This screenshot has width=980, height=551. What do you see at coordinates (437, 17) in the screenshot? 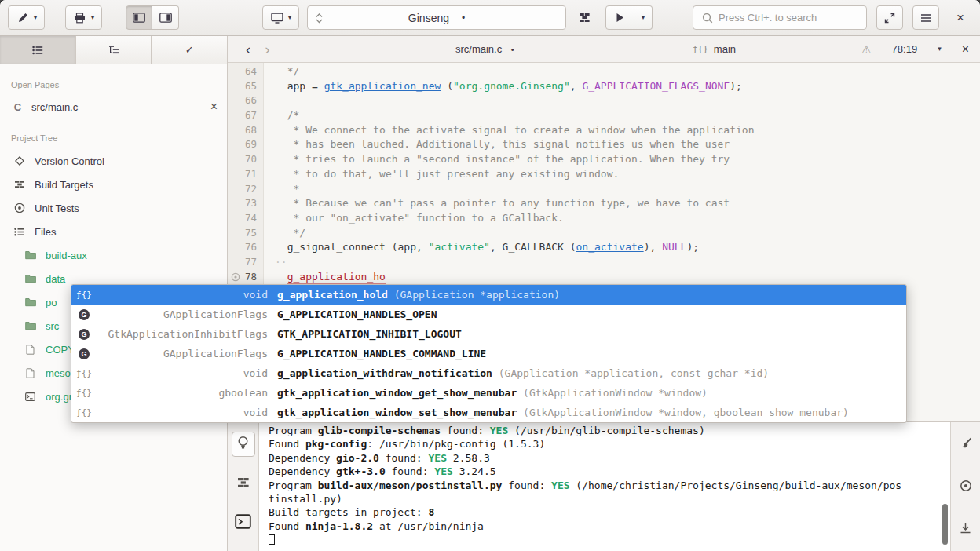
I see `omnibar: Ginseng •` at bounding box center [437, 17].